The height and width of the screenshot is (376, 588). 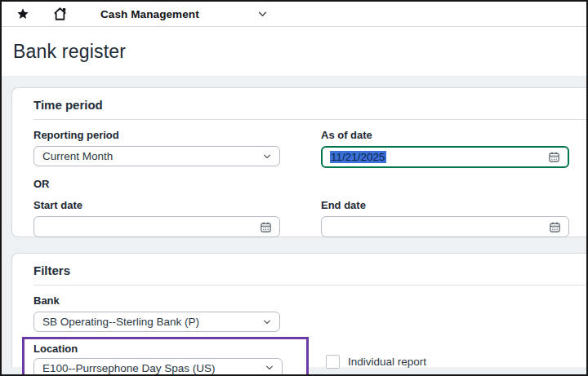 I want to click on module-selector-label: Cash Management, so click(x=150, y=15).